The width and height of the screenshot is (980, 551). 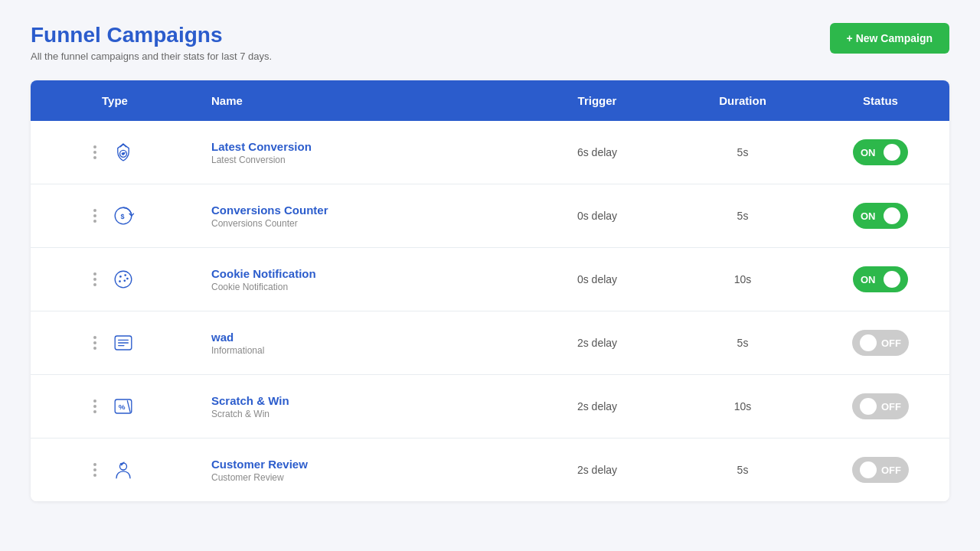 What do you see at coordinates (360, 414) in the screenshot?
I see `row-subtitle: Scratch & Win` at bounding box center [360, 414].